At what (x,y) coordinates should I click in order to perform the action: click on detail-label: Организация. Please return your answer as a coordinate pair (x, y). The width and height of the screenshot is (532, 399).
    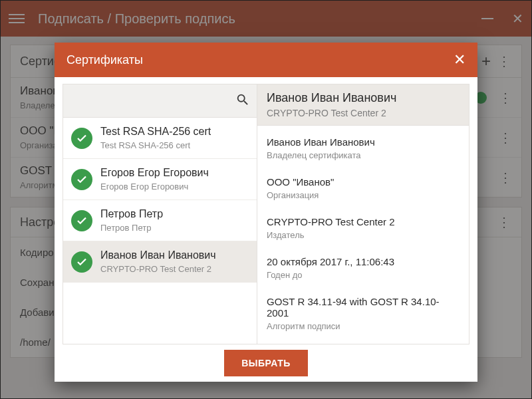
    Looking at the image, I should click on (363, 196).